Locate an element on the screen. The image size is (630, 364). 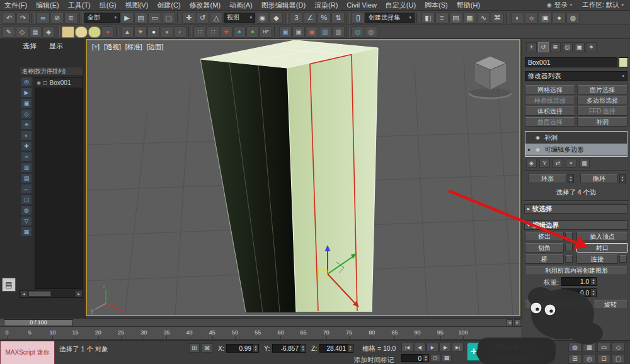
display-helpers-icon: ✚ is located at coordinates (26, 146).